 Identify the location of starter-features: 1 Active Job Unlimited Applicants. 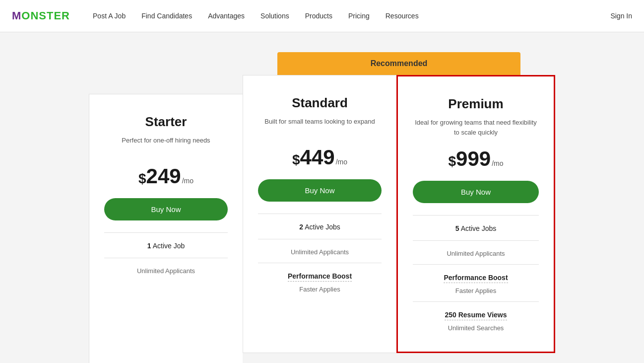
(166, 257).